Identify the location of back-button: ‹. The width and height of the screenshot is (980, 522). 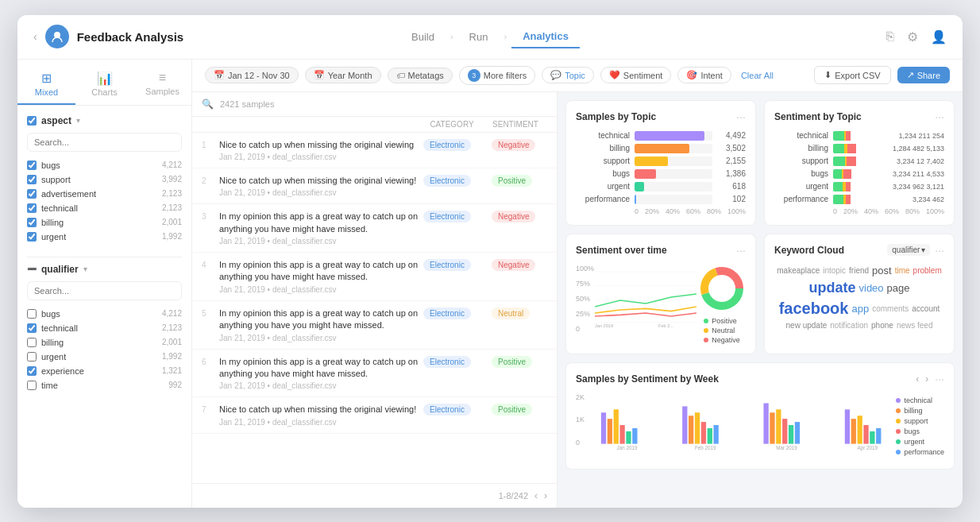
(35, 37).